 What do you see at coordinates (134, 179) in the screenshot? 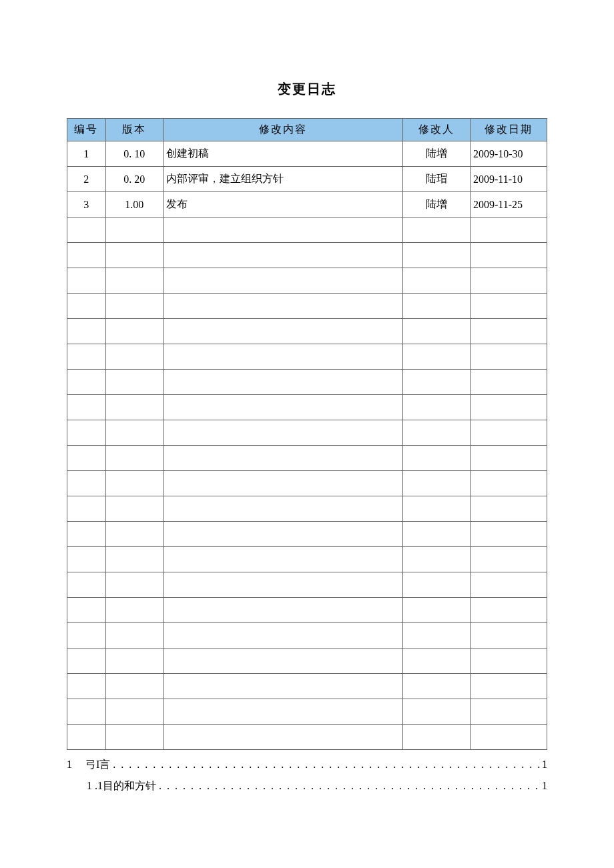
I see `cell-version: 0. 20` at bounding box center [134, 179].